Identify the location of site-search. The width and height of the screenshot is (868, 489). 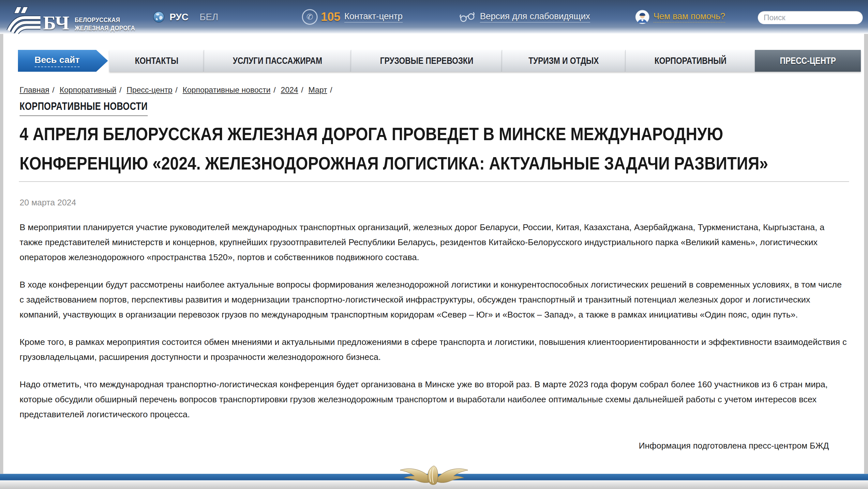
(810, 18).